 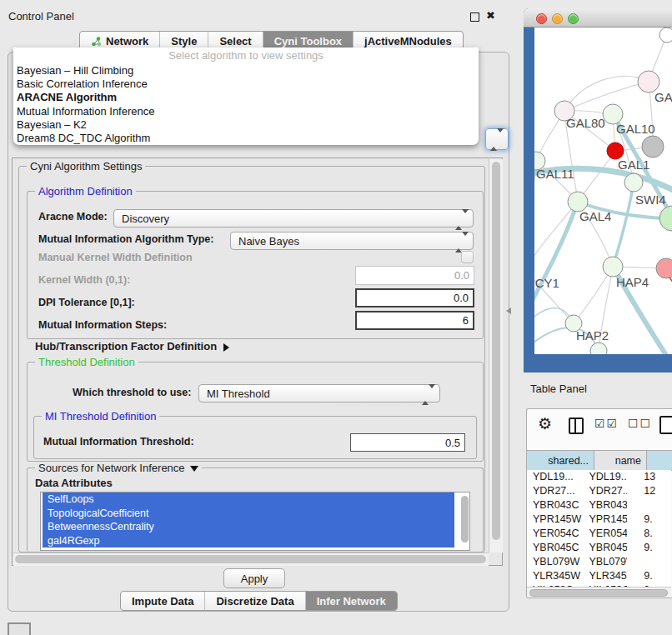 What do you see at coordinates (599, 477) in the screenshot?
I see `table-row: YDL19...YDL19...13` at bounding box center [599, 477].